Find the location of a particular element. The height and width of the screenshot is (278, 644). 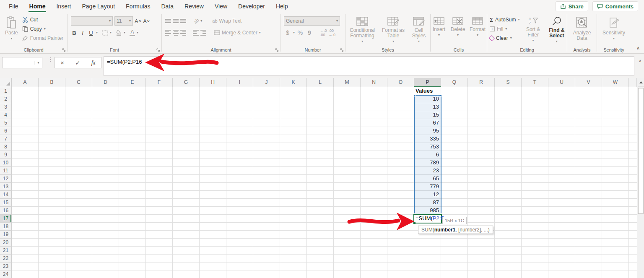

font-dialog-launcher is located at coordinates (158, 50).